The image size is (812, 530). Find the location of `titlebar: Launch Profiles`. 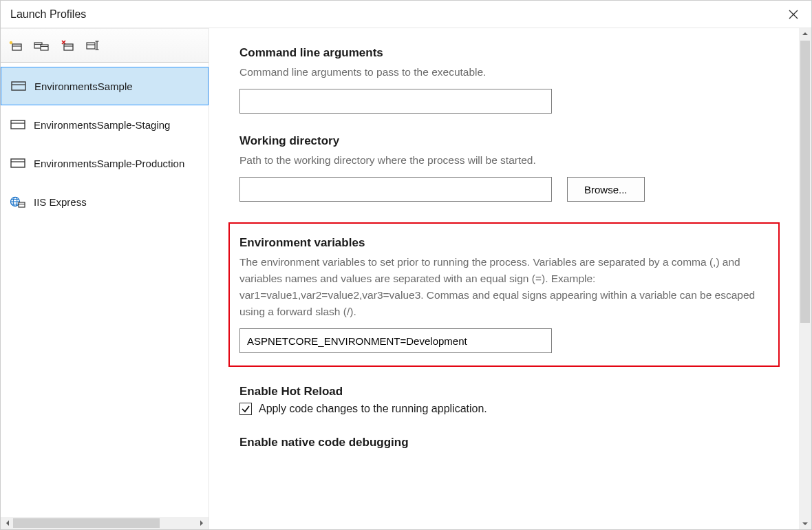

titlebar: Launch Profiles is located at coordinates (406, 14).